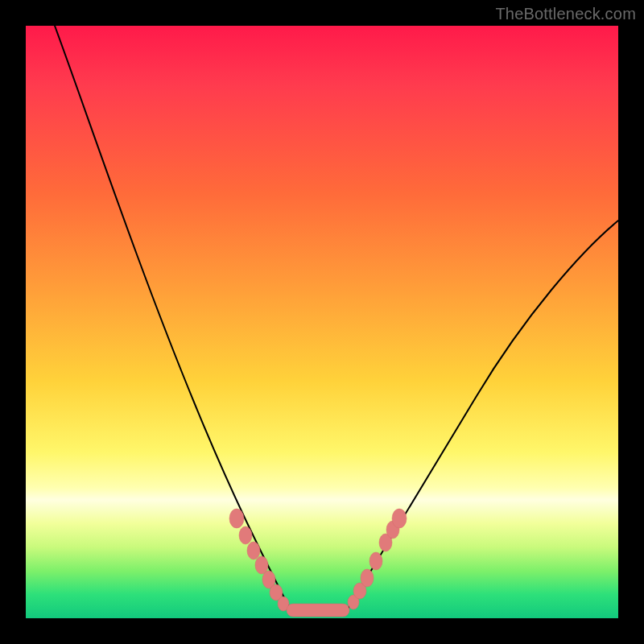  I want to click on bottom-marker-bar, so click(318, 610).